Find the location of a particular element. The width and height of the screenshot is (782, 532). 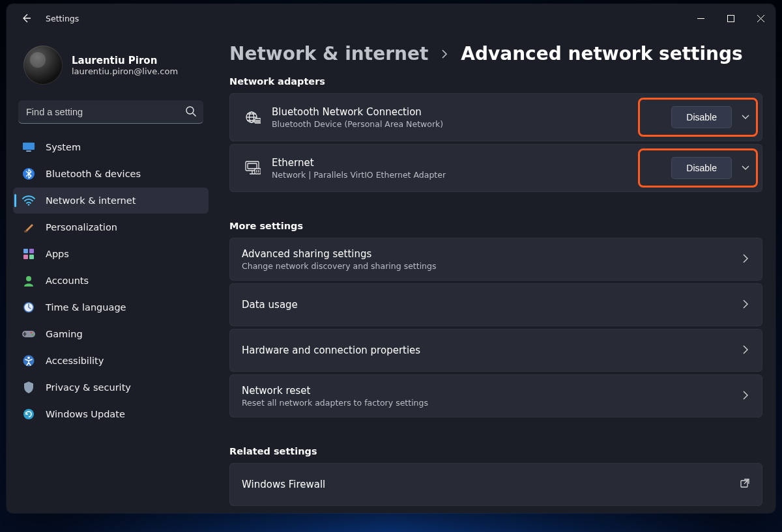

nav-time: Time & language is located at coordinates (111, 307).